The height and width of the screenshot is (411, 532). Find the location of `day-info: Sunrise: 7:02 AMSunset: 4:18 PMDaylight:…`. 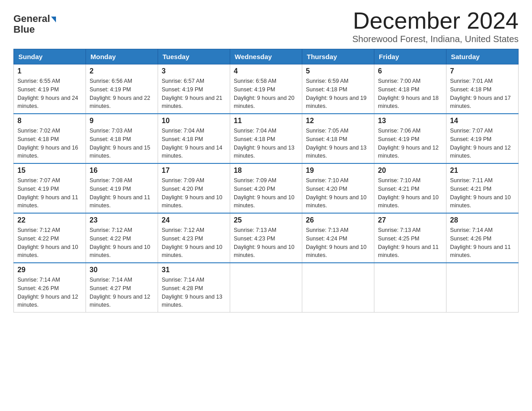

day-info: Sunrise: 7:02 AMSunset: 4:18 PMDaylight:… is located at coordinates (50, 143).